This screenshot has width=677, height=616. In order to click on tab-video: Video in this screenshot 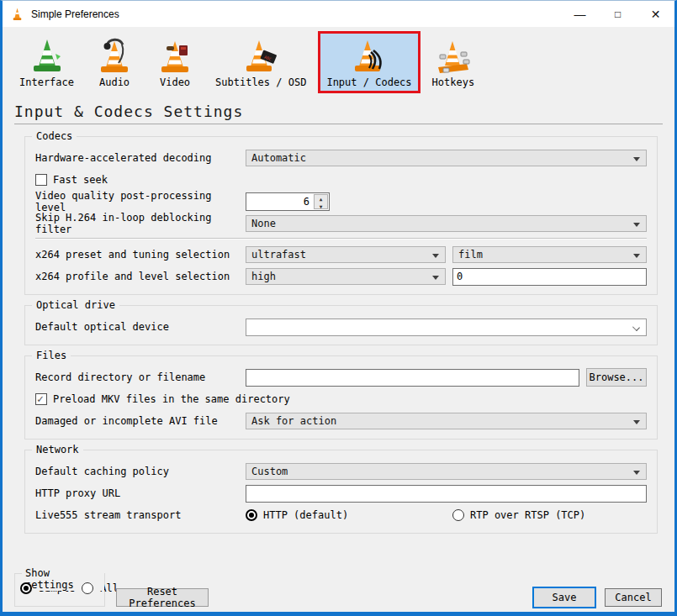, I will do `click(175, 62)`.